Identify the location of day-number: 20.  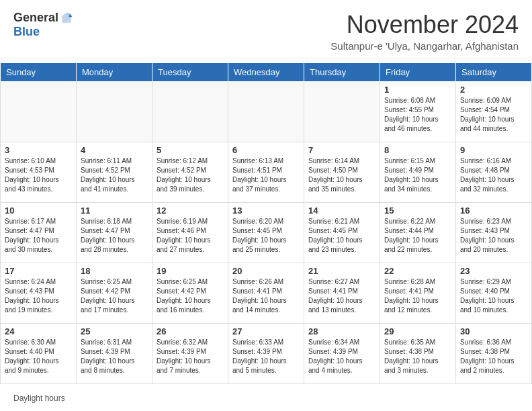
(266, 271).